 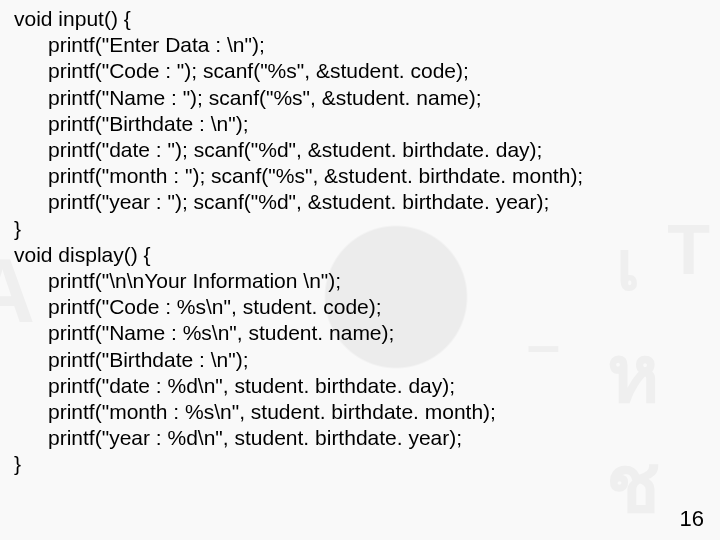 I want to click on code-line: printf("month : "); scanf("%s", &student…, so click(x=362, y=176).